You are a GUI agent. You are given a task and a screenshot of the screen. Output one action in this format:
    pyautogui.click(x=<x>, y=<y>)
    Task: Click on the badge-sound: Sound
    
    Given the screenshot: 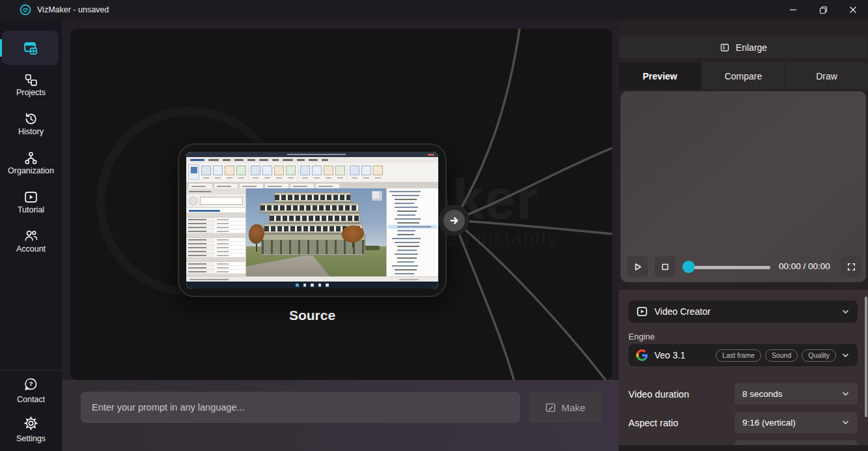 What is the action you would take?
    pyautogui.click(x=781, y=356)
    